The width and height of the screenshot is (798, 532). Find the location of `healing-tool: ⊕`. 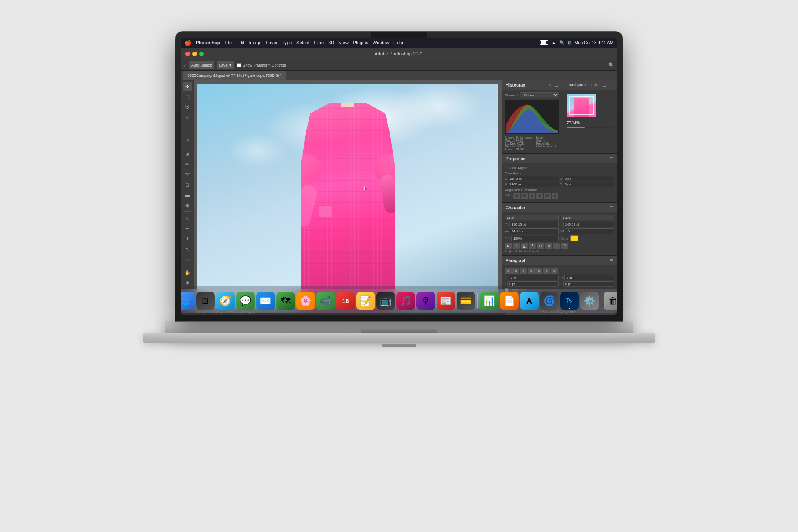

healing-tool: ⊕ is located at coordinates (188, 154).